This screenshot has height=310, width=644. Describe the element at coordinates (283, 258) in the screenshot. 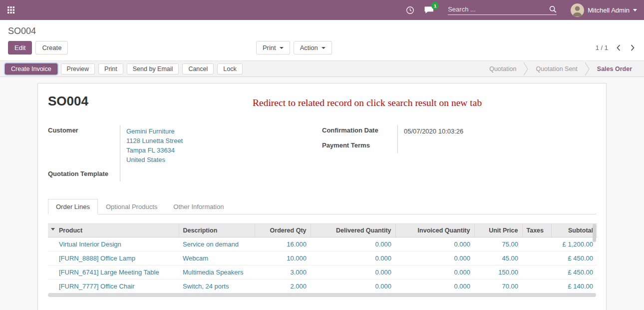

I see `cell-ordered-qty: 10.000` at that location.